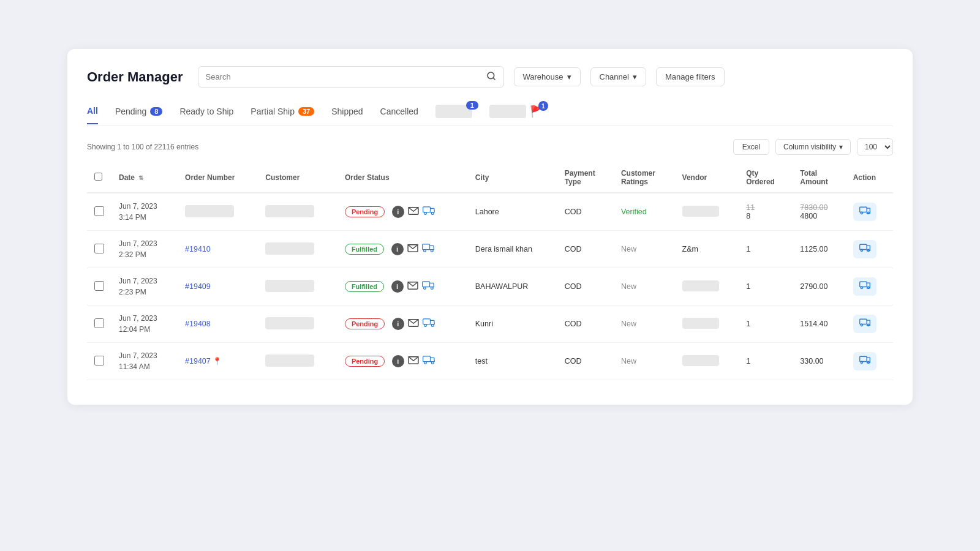 This screenshot has width=980, height=551. What do you see at coordinates (766, 212) in the screenshot?
I see `qty-ordered-cell: 118` at bounding box center [766, 212].